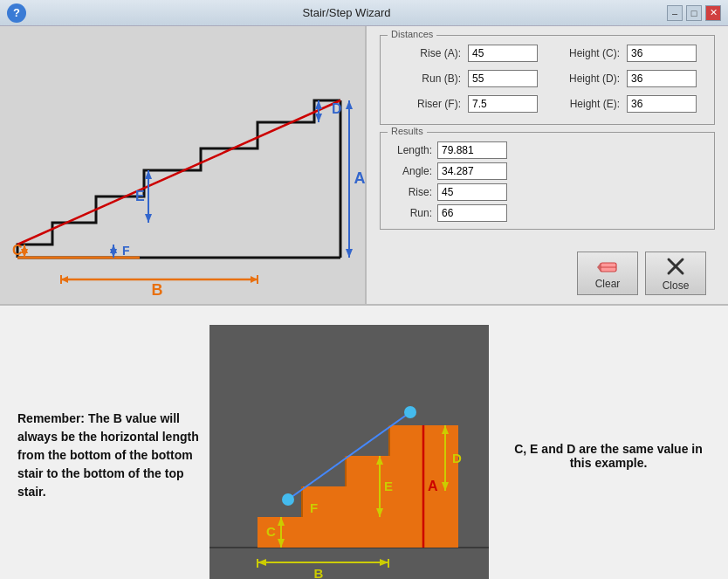  What do you see at coordinates (429, 79) in the screenshot?
I see `run-b-label: Run (B):` at bounding box center [429, 79].